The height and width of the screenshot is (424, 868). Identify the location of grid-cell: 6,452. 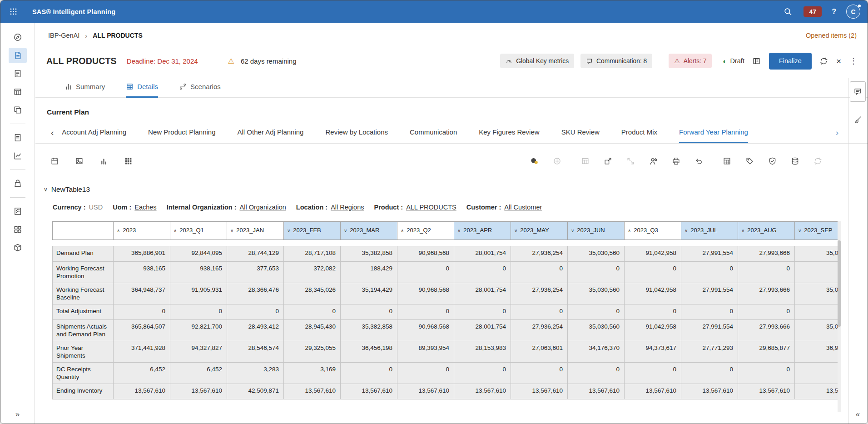
(142, 374).